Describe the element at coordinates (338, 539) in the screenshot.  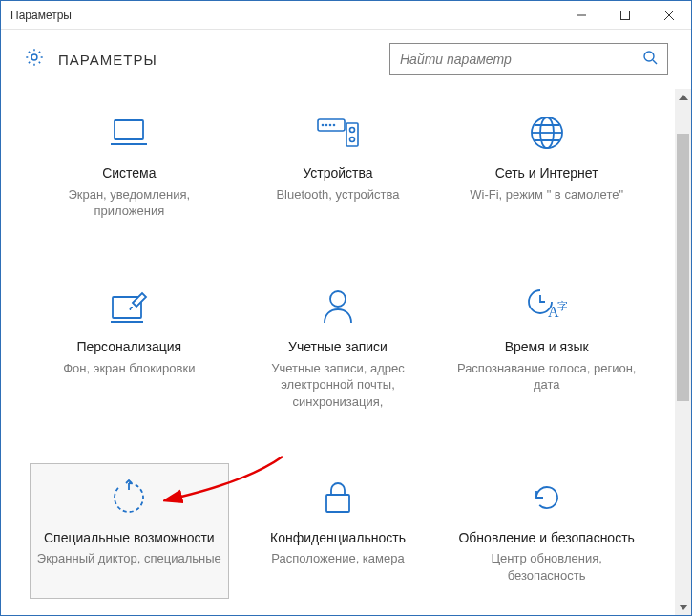
I see `tile-title: Конфиденциальность` at that location.